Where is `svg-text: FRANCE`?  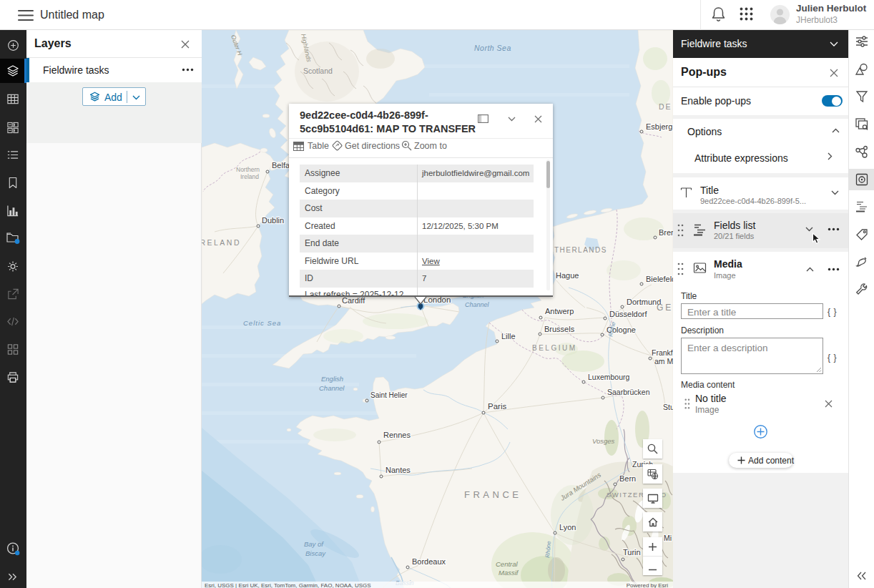
svg-text: FRANCE is located at coordinates (493, 495).